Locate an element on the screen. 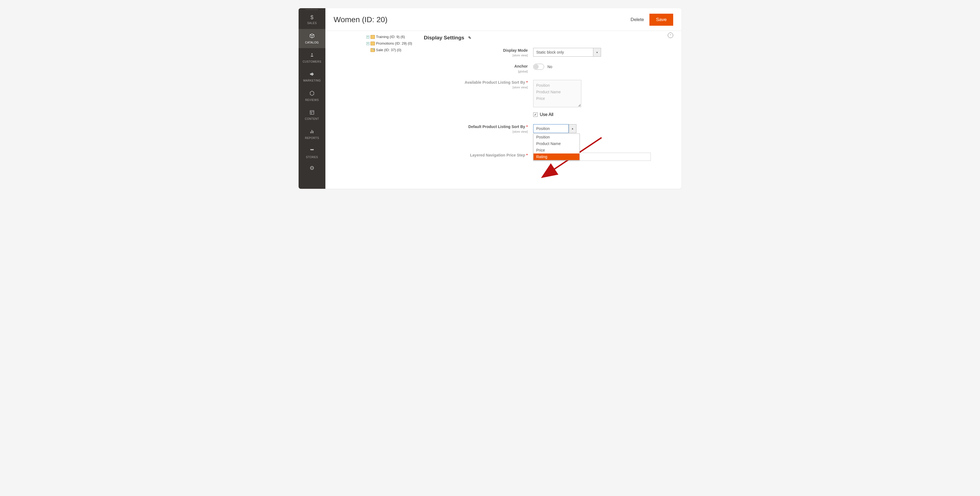  person-icon is located at coordinates (312, 56).